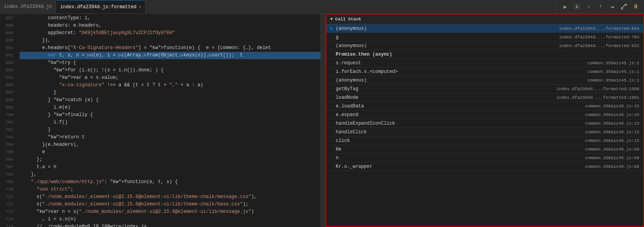 The height and width of the screenshot is (227, 644). What do you see at coordinates (7, 85) in the screenshot?
I see `line-number: 696` at bounding box center [7, 85].